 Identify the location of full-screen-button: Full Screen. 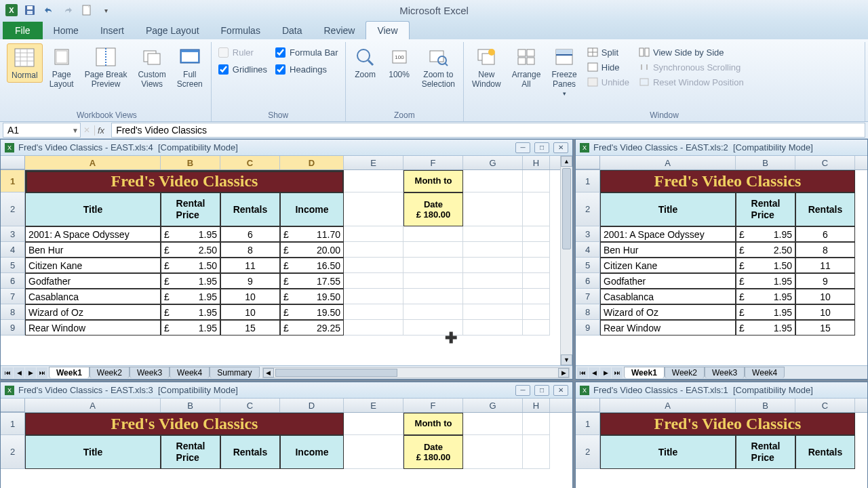
(190, 67).